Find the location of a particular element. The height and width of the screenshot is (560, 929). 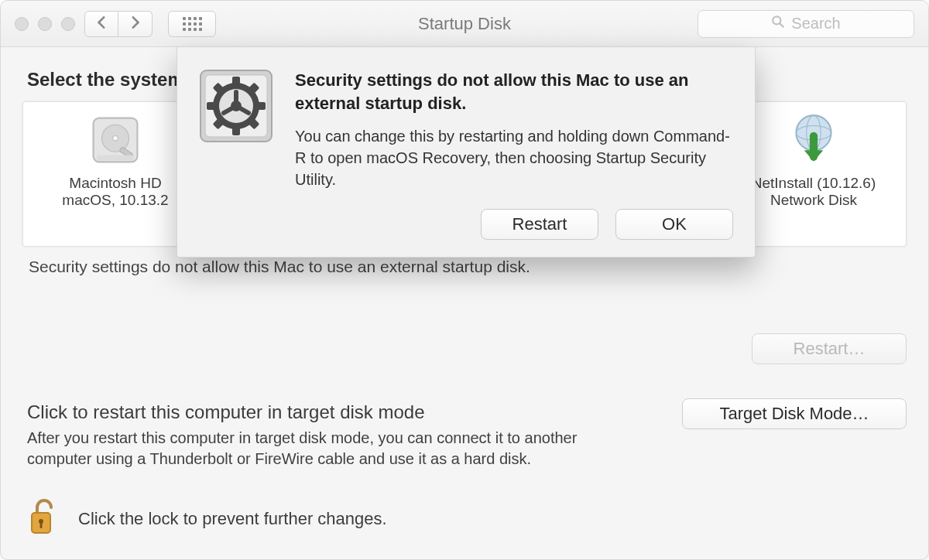

lock-row: Click the lock to prevent further change… is located at coordinates (207, 519).